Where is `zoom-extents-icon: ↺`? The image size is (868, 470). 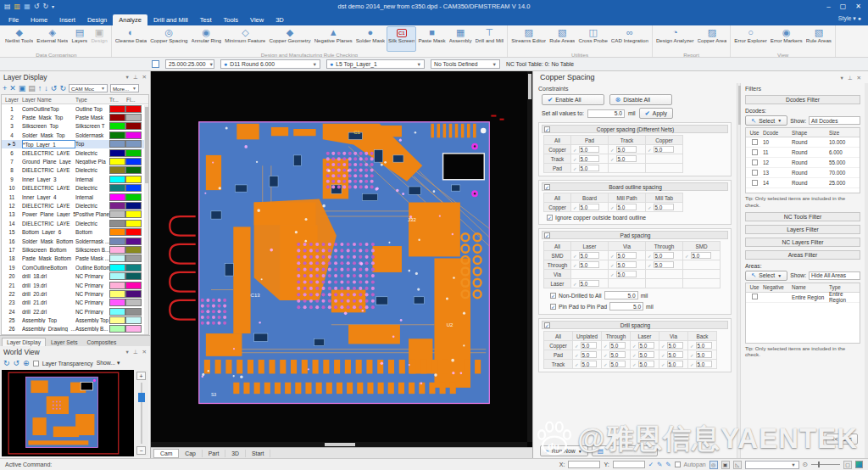 zoom-extents-icon: ↺ is located at coordinates (17, 363).